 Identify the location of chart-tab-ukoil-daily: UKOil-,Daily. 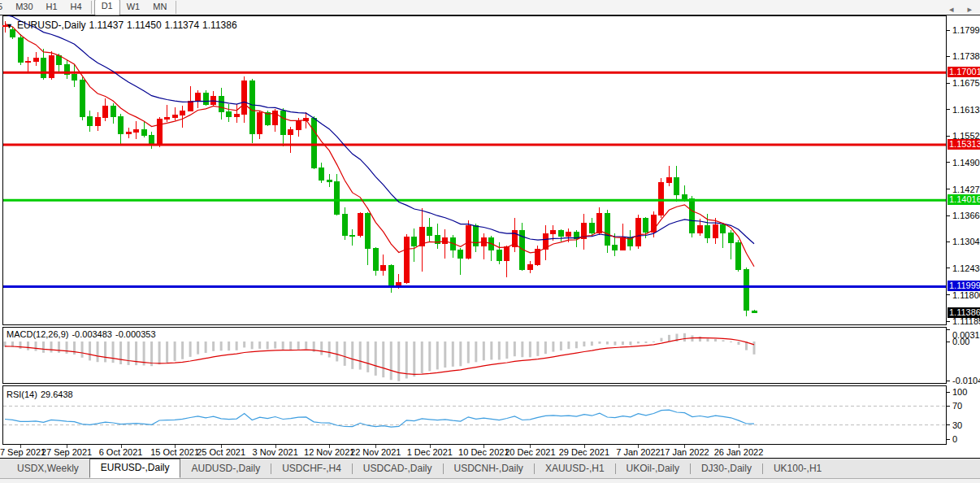
(653, 468).